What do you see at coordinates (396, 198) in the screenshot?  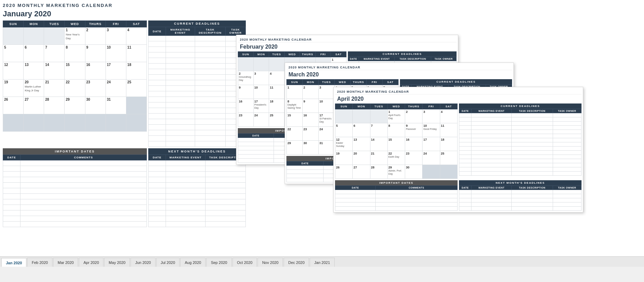 I see `apr-important-table: DATECOMMENTS` at bounding box center [396, 198].